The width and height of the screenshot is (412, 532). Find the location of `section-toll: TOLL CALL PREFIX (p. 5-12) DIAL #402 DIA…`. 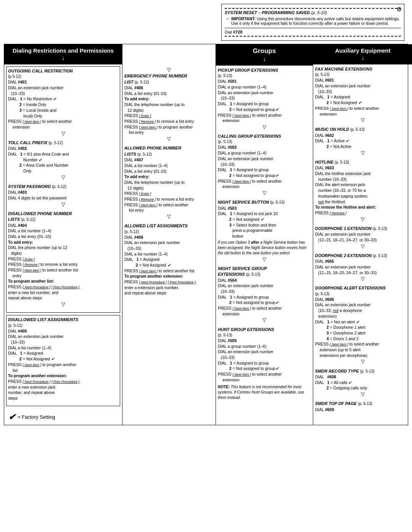

section-toll: TOLL CALL PREFIX (p. 5-12) DIAL #402 DIA… is located at coordinates (63, 160).